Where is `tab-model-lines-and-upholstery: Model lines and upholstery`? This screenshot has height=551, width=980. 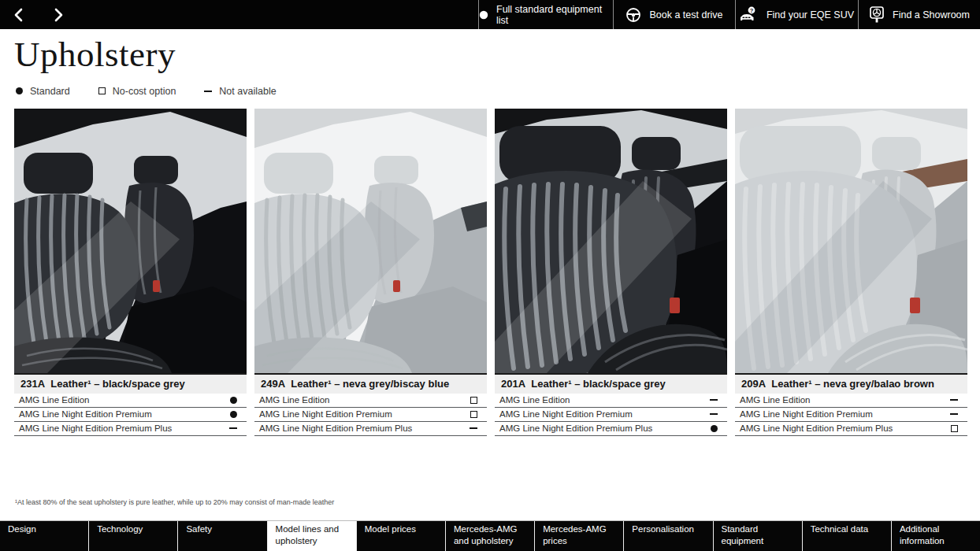
tab-model-lines-and-upholstery: Model lines and upholstery is located at coordinates (312, 536).